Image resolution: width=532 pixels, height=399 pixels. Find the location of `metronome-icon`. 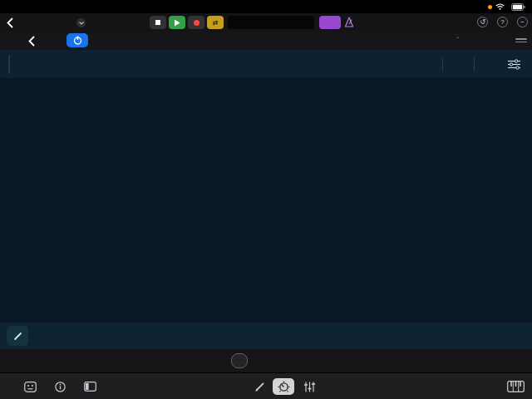

metronome-icon is located at coordinates (349, 22).